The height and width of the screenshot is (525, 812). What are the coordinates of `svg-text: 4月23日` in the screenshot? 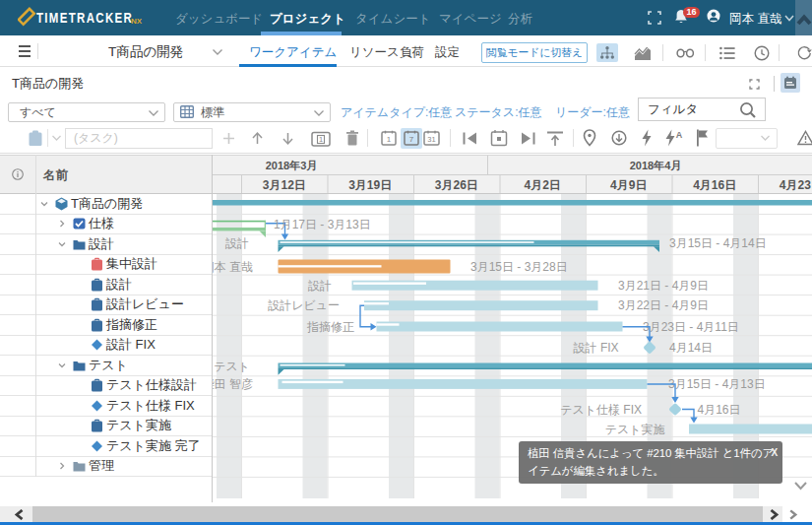 It's located at (795, 185).